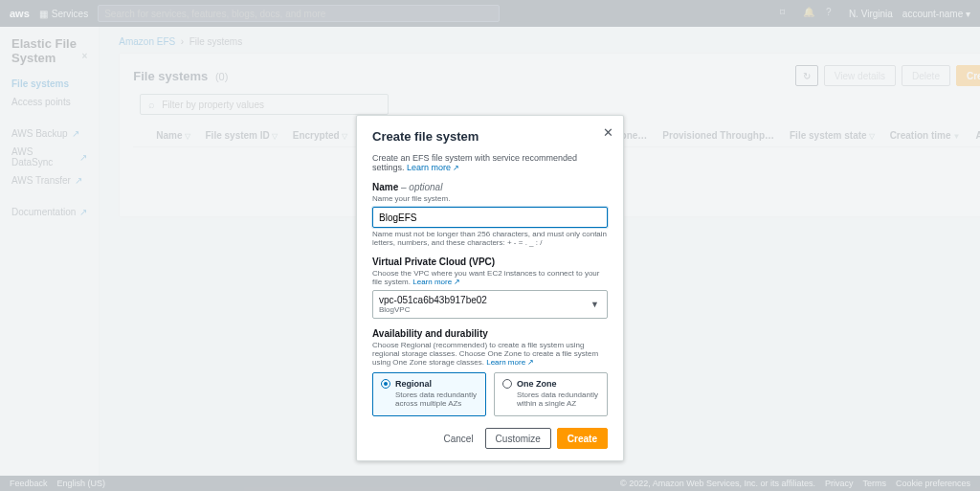 The image size is (980, 491). I want to click on option-regional: Regional Stores data redundantly across …, so click(429, 394).